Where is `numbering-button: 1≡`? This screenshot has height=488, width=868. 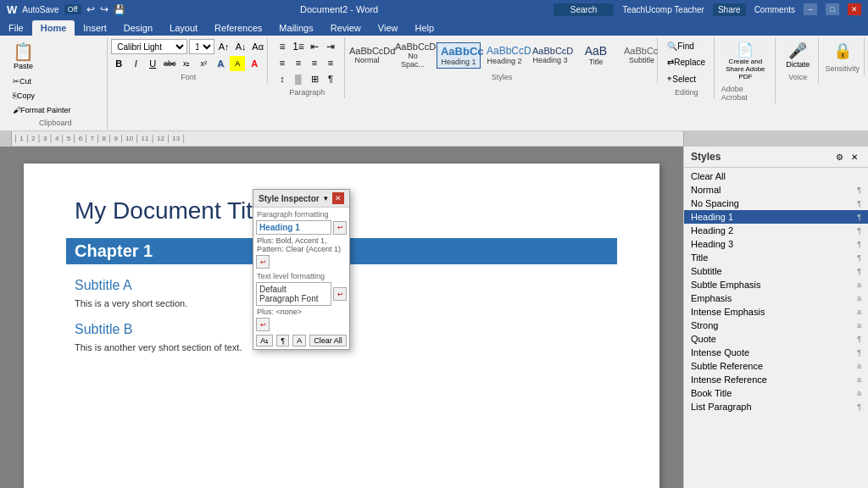
numbering-button: 1≡ is located at coordinates (298, 47).